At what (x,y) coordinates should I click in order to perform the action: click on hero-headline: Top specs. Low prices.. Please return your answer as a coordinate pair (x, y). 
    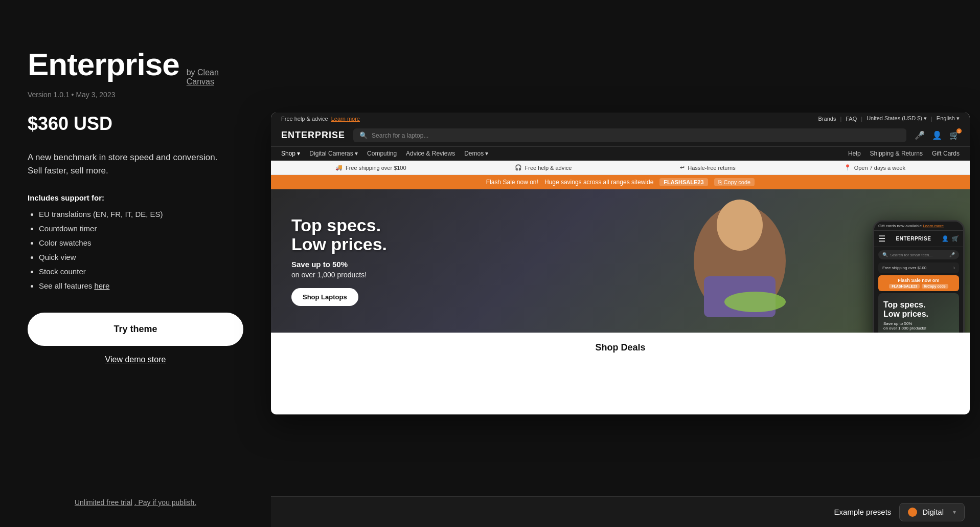
    Looking at the image, I should click on (339, 235).